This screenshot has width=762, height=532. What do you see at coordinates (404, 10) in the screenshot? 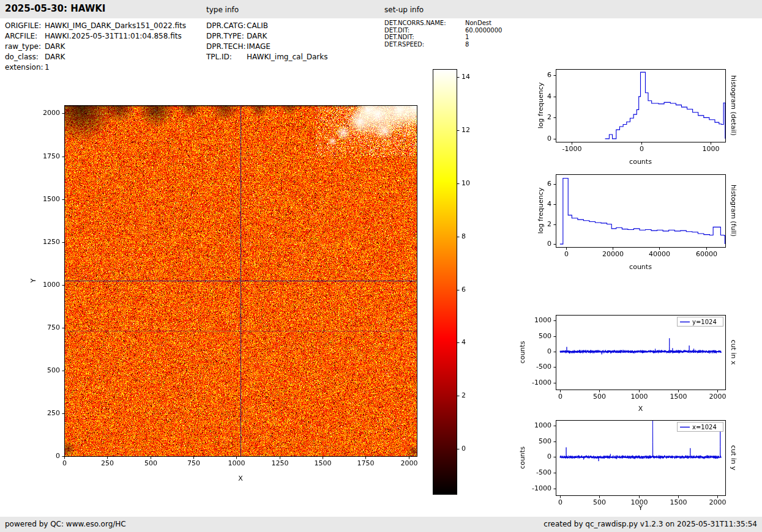
I see `setup-info-heading: set-up info` at bounding box center [404, 10].